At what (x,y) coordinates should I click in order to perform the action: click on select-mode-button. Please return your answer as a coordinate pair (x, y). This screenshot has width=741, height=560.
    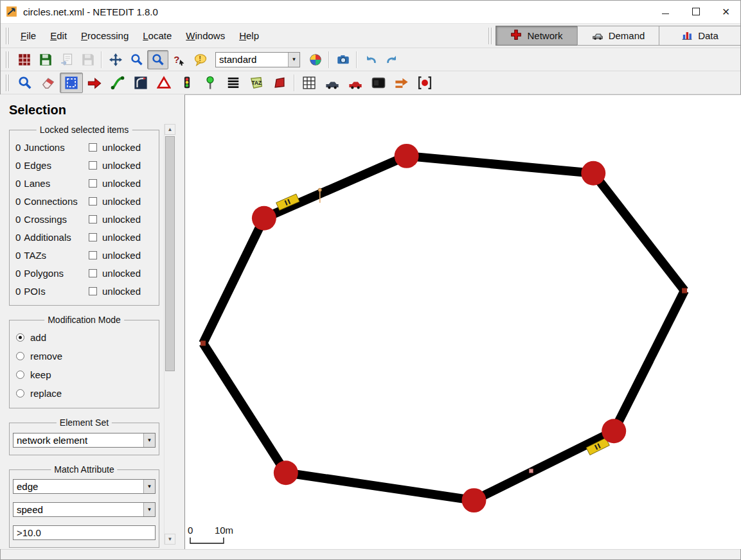
    Looking at the image, I should click on (71, 83).